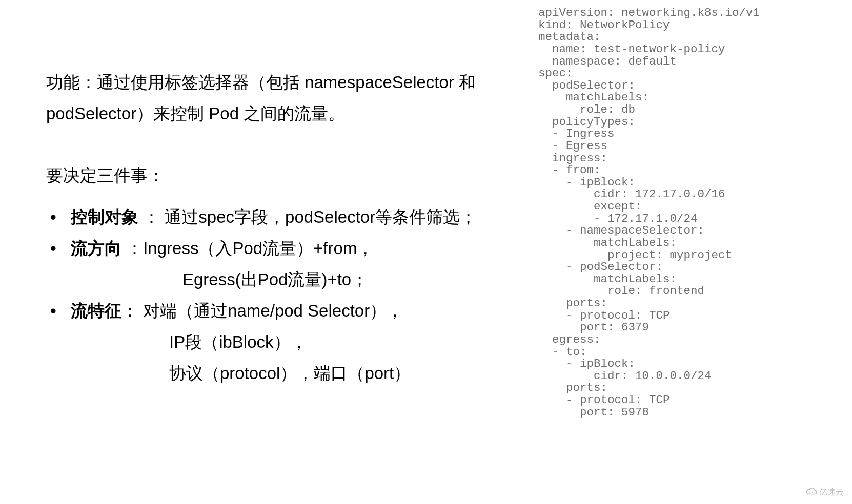 The image size is (852, 504). What do you see at coordinates (308, 217) in the screenshot?
I see `bullet-text: ： 通过spec字段，podSelector等条件筛选；` at bounding box center [308, 217].